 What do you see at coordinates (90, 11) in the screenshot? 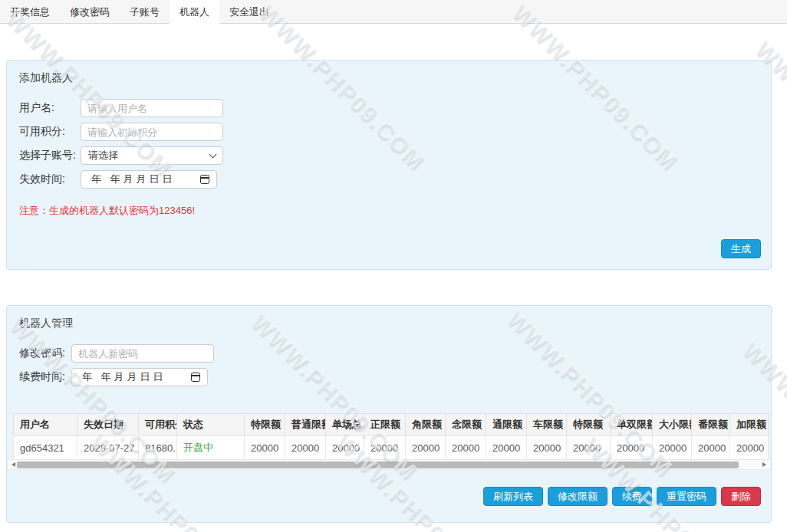
I see `tab-change-password: 修改密码` at bounding box center [90, 11].